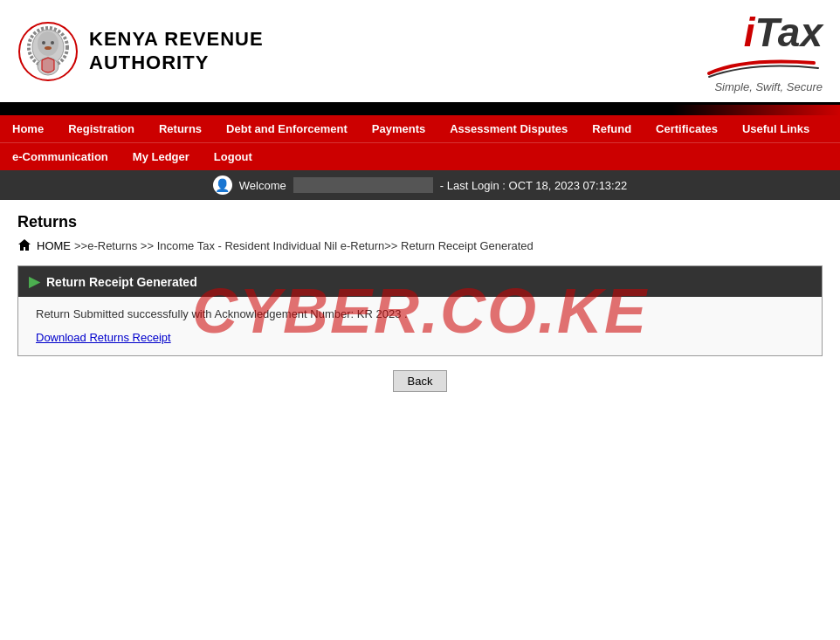  What do you see at coordinates (611, 129) in the screenshot?
I see `nav-refund: Refund` at bounding box center [611, 129].